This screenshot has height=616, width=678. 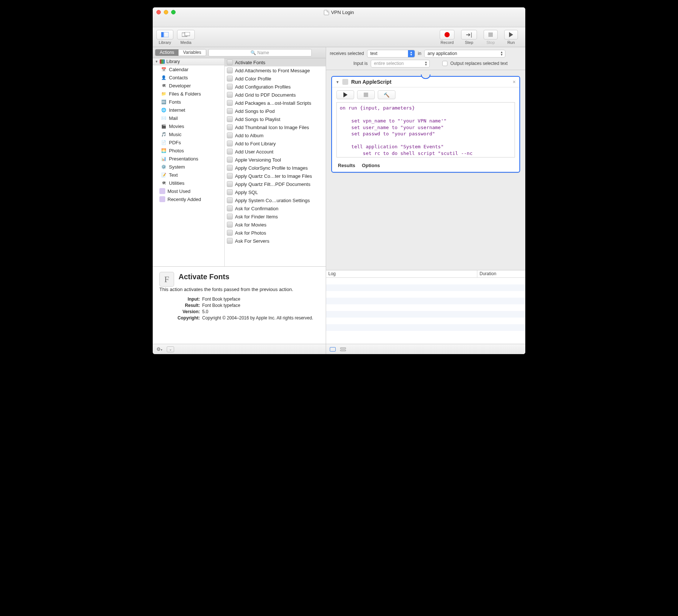 I want to click on workflow-view-icon, so click(x=333, y=349).